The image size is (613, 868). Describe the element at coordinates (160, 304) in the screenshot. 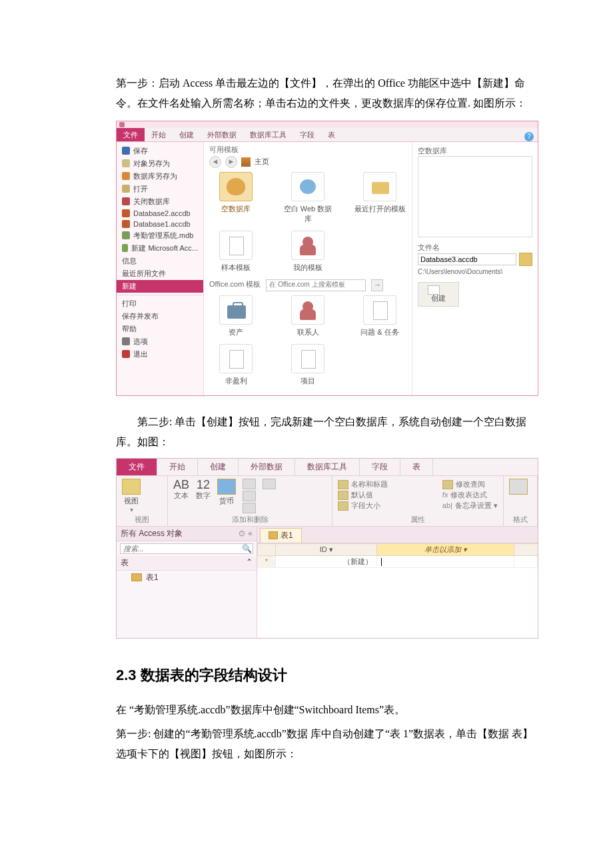

I see `nav-print: 打印` at that location.